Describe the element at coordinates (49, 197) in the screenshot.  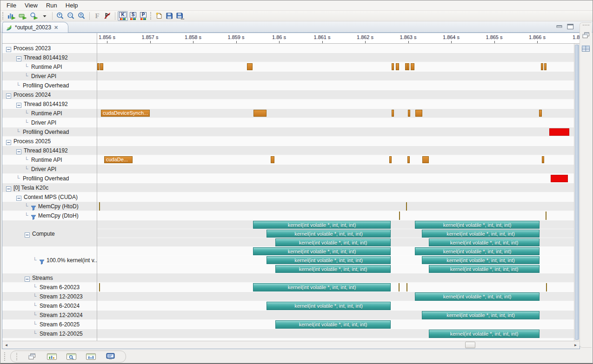
I see `tree-row-context-mps-cuda: Context MPS (CUDA)` at that location.